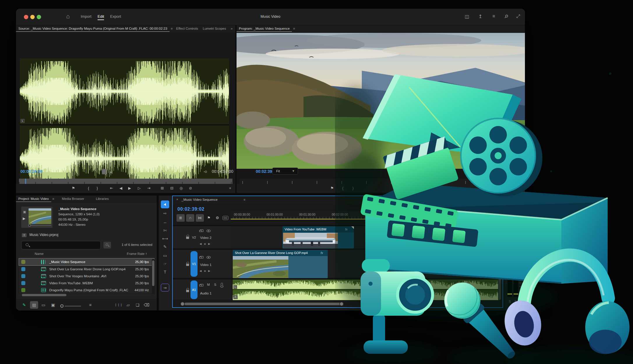 This screenshot has height=364, width=633. Describe the element at coordinates (215, 285) in the screenshot. I see `solo-button: S` at that location.